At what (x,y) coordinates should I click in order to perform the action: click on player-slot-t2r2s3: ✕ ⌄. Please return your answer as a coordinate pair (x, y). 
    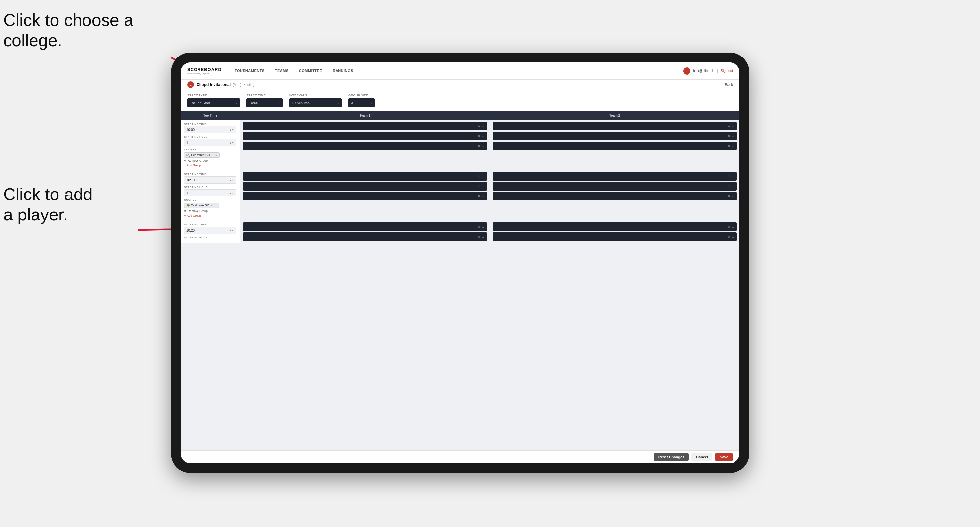
    Looking at the image, I should click on (615, 196).